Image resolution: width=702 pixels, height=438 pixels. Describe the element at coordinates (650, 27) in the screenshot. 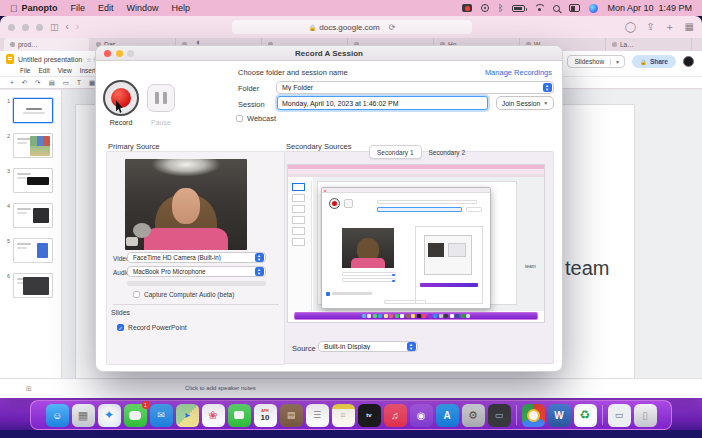

I see `share-icon: ⇪` at that location.